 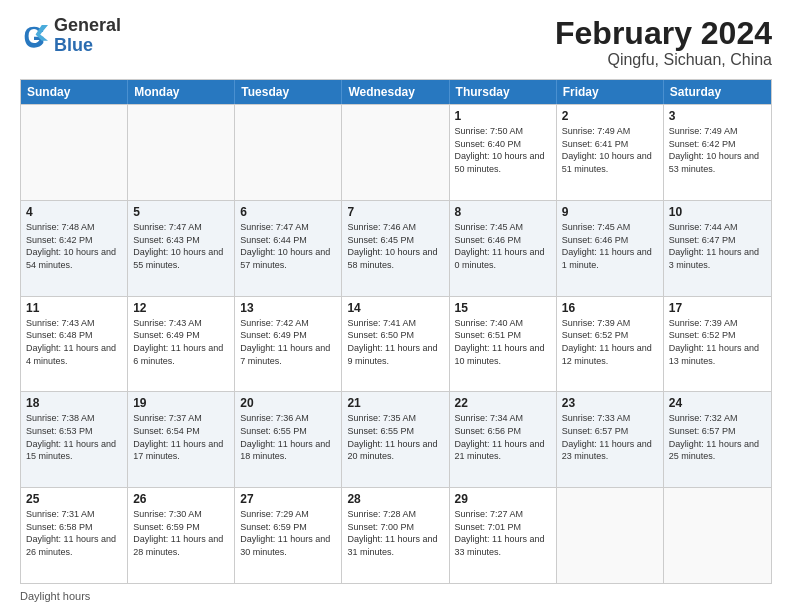 I want to click on calendar-cell: 26Sunrise: 7:30 AM Sunset: 6:59 PM Dayli…, so click(x=182, y=536).